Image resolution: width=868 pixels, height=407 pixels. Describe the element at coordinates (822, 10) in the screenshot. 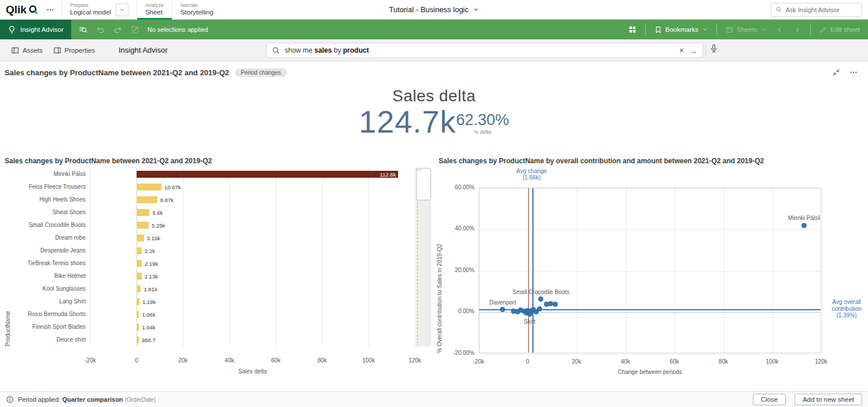

I see `ask-insight-advisor-input` at that location.